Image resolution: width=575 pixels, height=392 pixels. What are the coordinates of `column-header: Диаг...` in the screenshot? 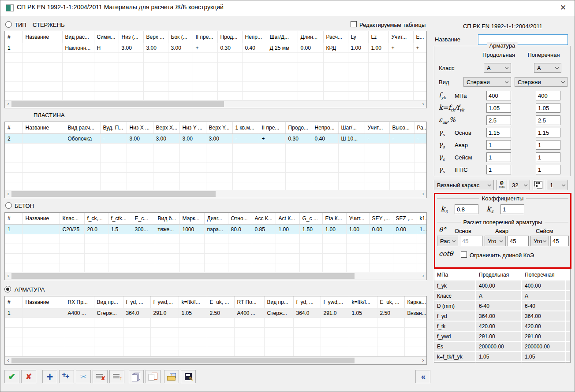 It's located at (216, 218).